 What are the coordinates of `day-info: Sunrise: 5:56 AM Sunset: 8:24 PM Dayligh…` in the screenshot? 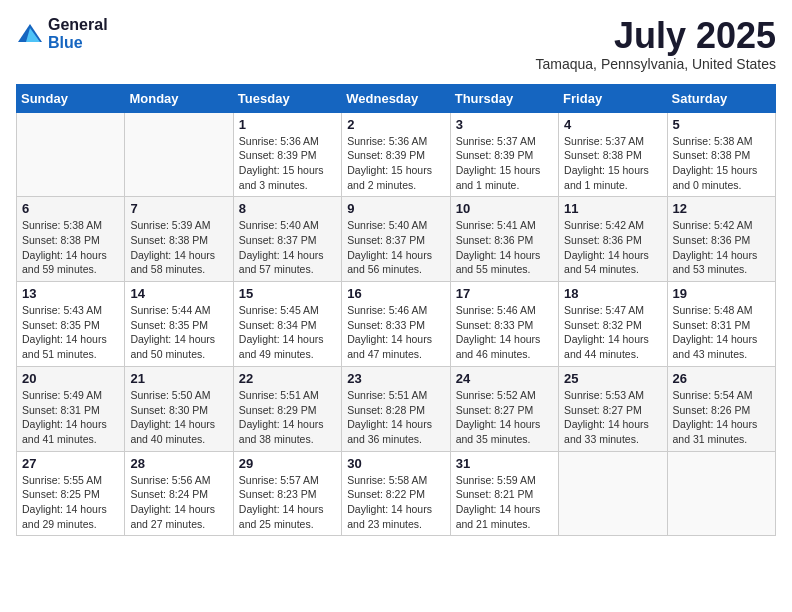 It's located at (178, 502).